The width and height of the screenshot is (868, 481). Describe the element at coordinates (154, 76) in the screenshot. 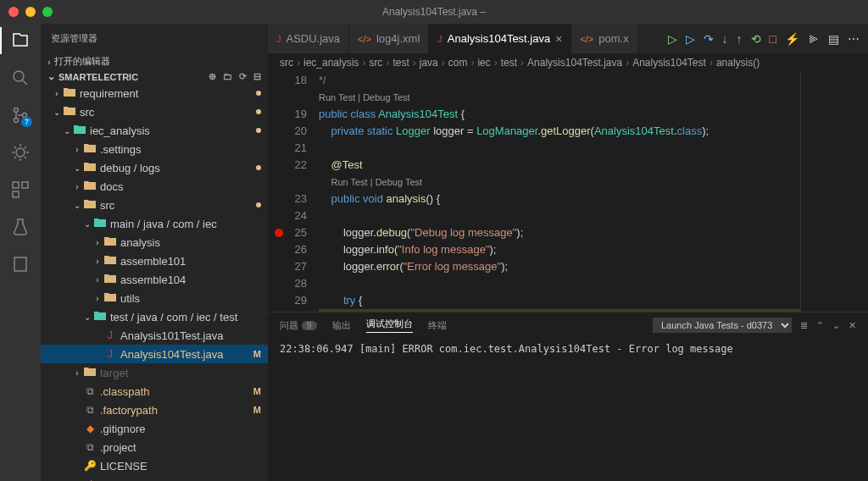

I see `workspace-section: ⌄ SMARTELECTRIC ⊕ 🗀 ⟳ ⊟` at that location.